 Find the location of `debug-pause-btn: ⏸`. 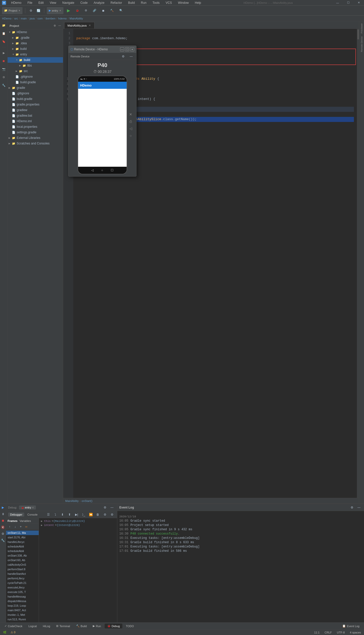

debug-pause-btn: ⏸ is located at coordinates (3, 514).